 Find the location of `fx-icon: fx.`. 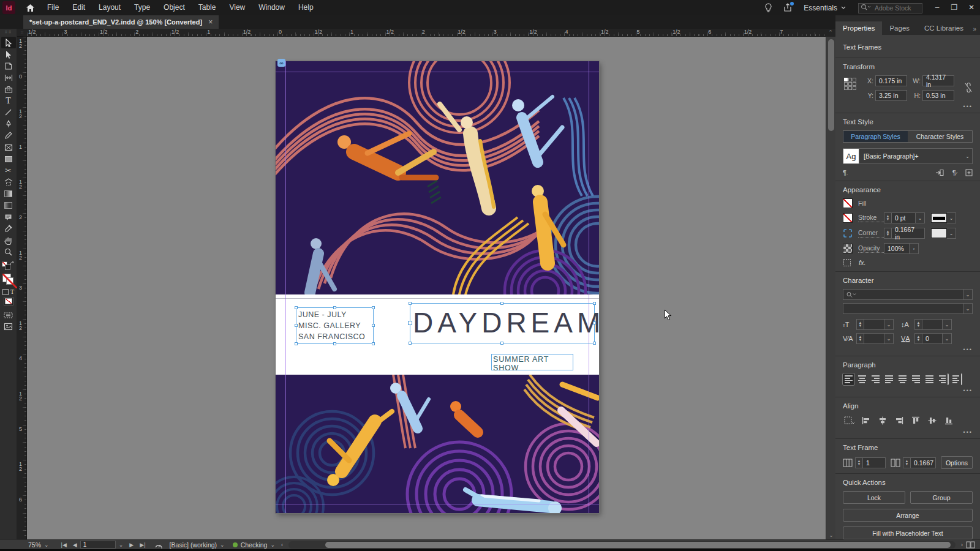

fx-icon: fx. is located at coordinates (862, 263).